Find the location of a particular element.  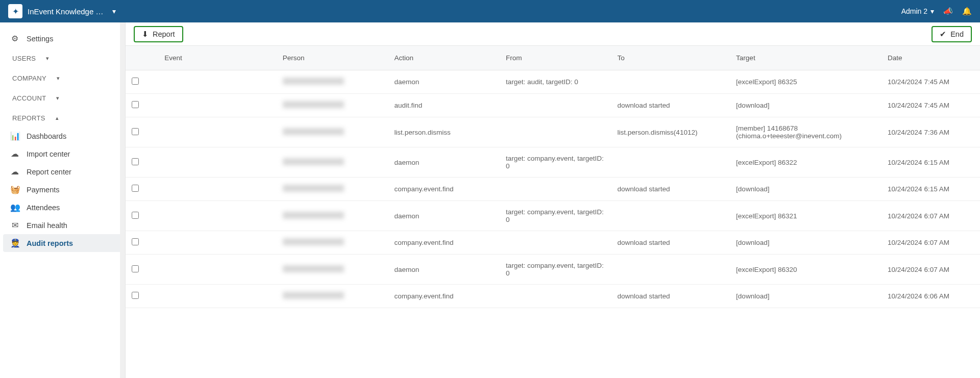

sidebar-item-label: Email health is located at coordinates (47, 225).